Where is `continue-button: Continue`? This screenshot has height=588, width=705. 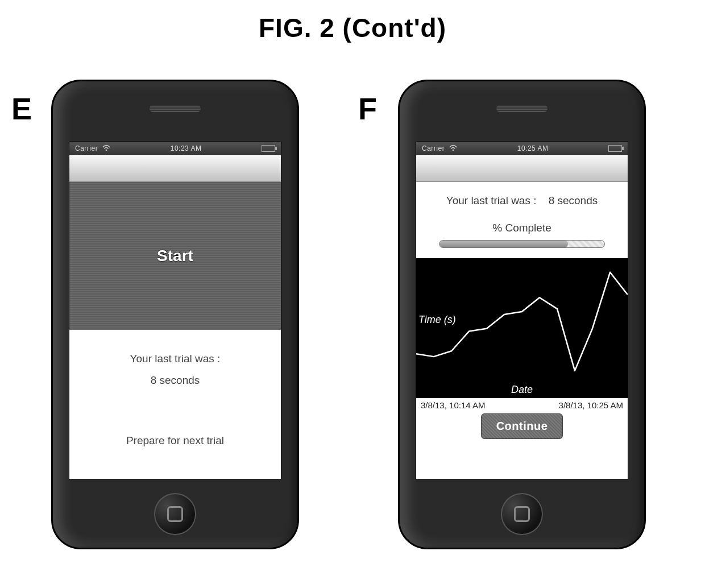
continue-button: Continue is located at coordinates (522, 426).